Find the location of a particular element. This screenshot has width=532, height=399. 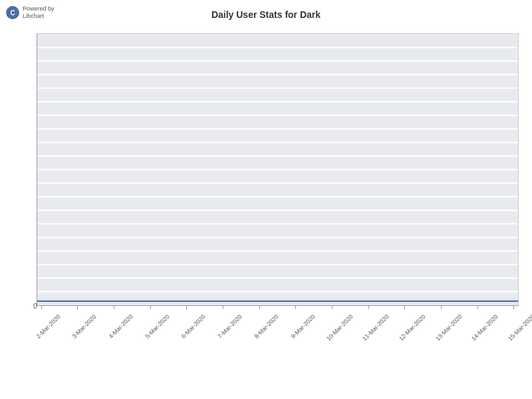

x-label-item: 13-Mar-2020 is located at coordinates (442, 313).